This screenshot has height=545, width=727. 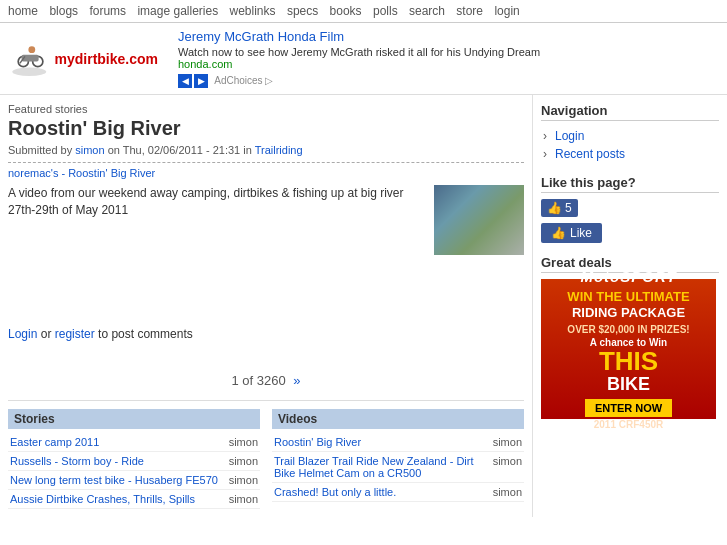 What do you see at coordinates (108, 11) in the screenshot?
I see `nav-item-forums: forums` at bounding box center [108, 11].